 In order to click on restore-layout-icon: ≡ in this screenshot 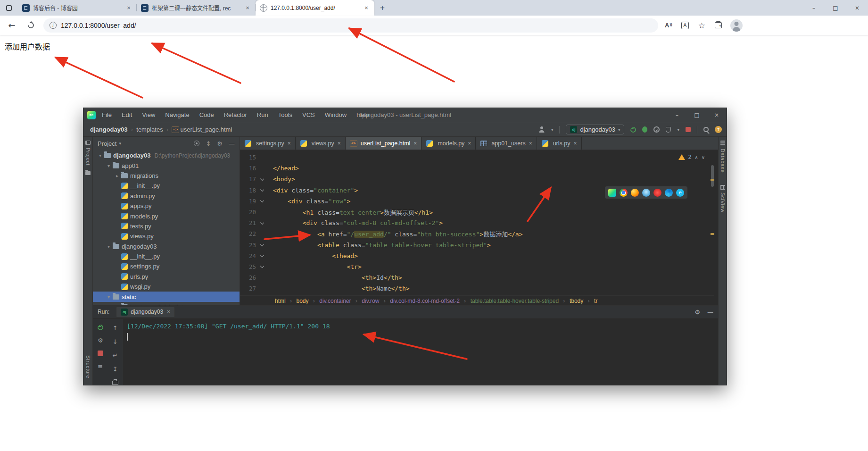, I will do `click(100, 366)`.